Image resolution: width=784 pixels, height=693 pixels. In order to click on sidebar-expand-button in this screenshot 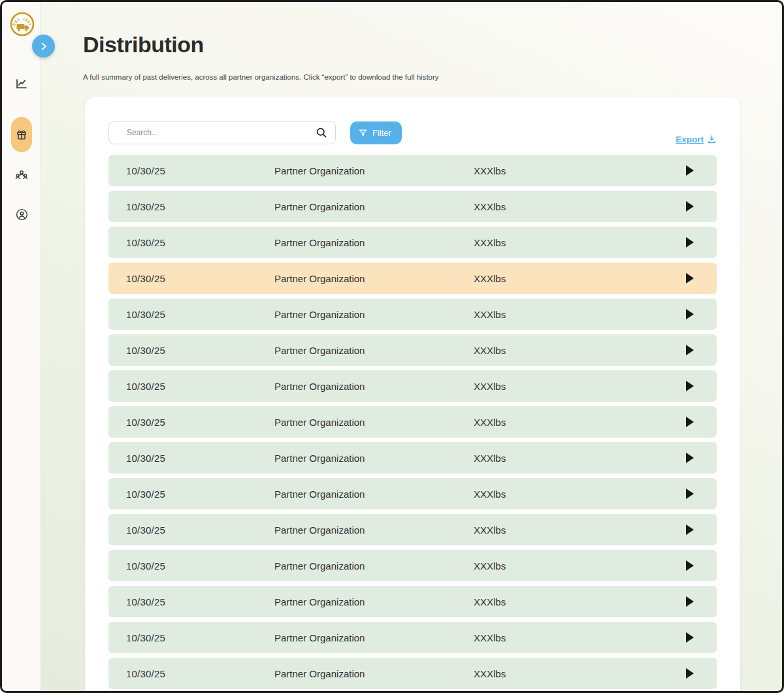, I will do `click(43, 46)`.